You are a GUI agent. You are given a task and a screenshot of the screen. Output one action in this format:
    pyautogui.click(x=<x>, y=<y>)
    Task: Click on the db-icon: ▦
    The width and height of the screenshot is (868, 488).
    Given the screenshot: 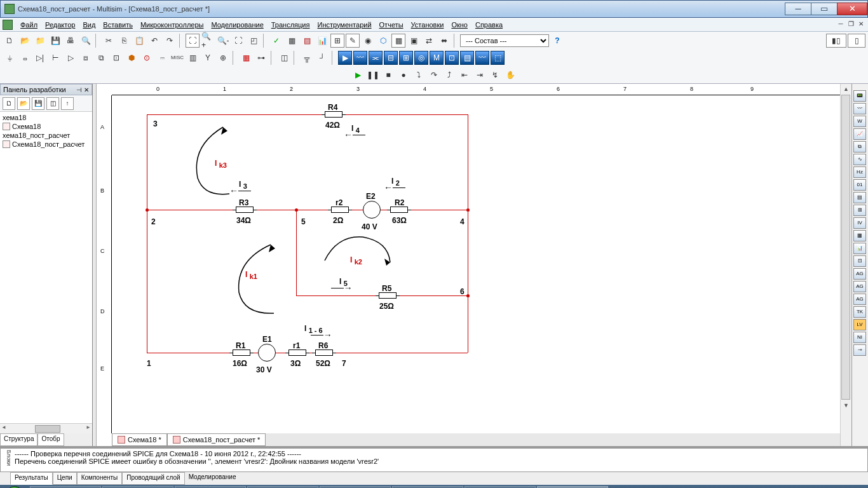 What is the action you would take?
    pyautogui.click(x=292, y=41)
    